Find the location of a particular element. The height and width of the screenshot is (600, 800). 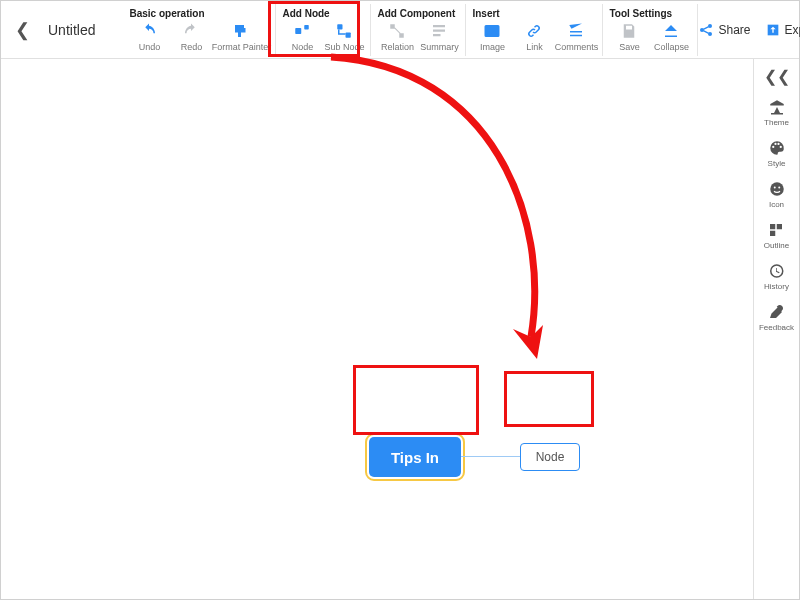

style-label: Style is located at coordinates (777, 164).